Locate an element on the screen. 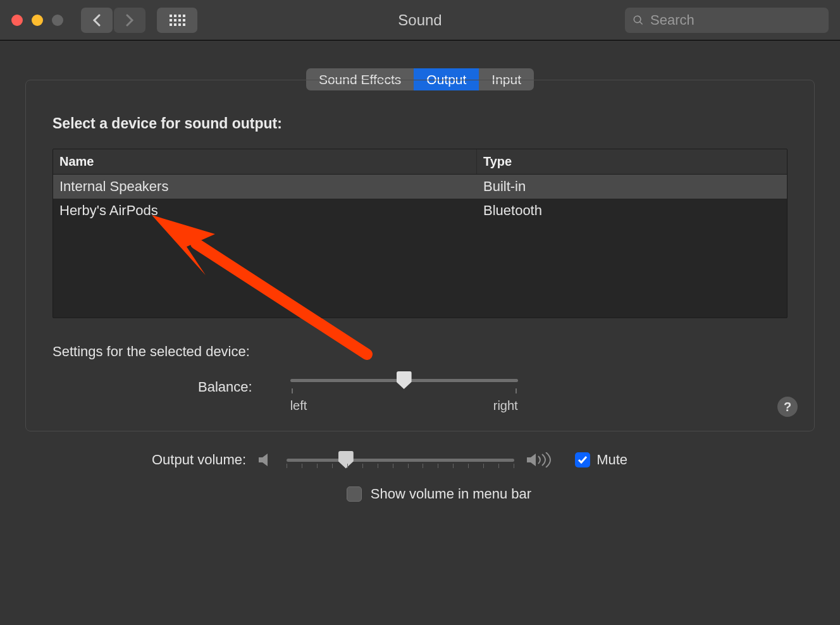 The width and height of the screenshot is (840, 625). maximize-button is located at coordinates (58, 20).